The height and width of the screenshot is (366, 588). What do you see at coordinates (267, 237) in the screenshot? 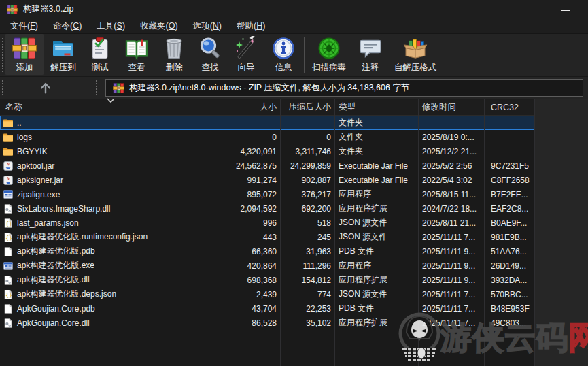
I see `file-row: {}apk构建器优化版.runtimeconfig.json443245JSON…` at bounding box center [267, 237].